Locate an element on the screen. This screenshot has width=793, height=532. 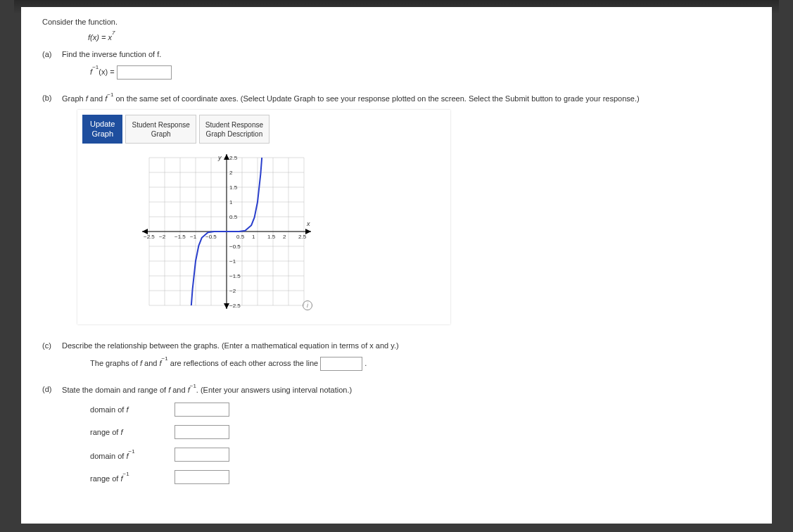
part-c-label: (c) is located at coordinates (51, 346).